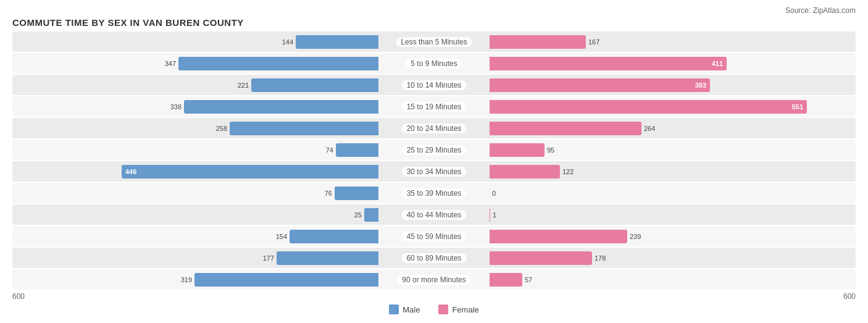 The image size is (868, 323). Describe the element at coordinates (176, 107) in the screenshot. I see `male-value: 338` at that location.